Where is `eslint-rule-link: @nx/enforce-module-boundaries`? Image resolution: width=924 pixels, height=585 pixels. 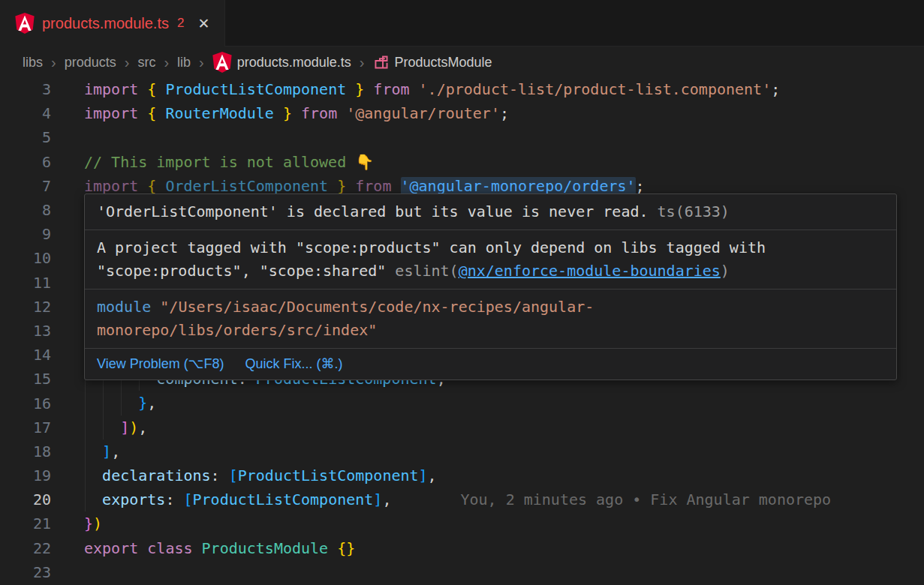 eslint-rule-link: @nx/enforce-module-boundaries is located at coordinates (590, 271).